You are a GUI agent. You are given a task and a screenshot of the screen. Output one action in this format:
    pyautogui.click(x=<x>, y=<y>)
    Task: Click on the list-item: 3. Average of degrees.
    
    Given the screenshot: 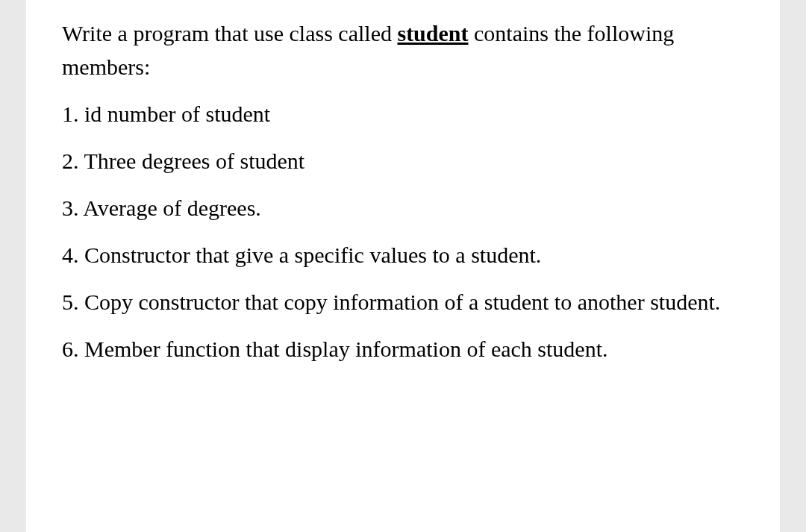 What is the action you would take?
    pyautogui.click(x=406, y=207)
    